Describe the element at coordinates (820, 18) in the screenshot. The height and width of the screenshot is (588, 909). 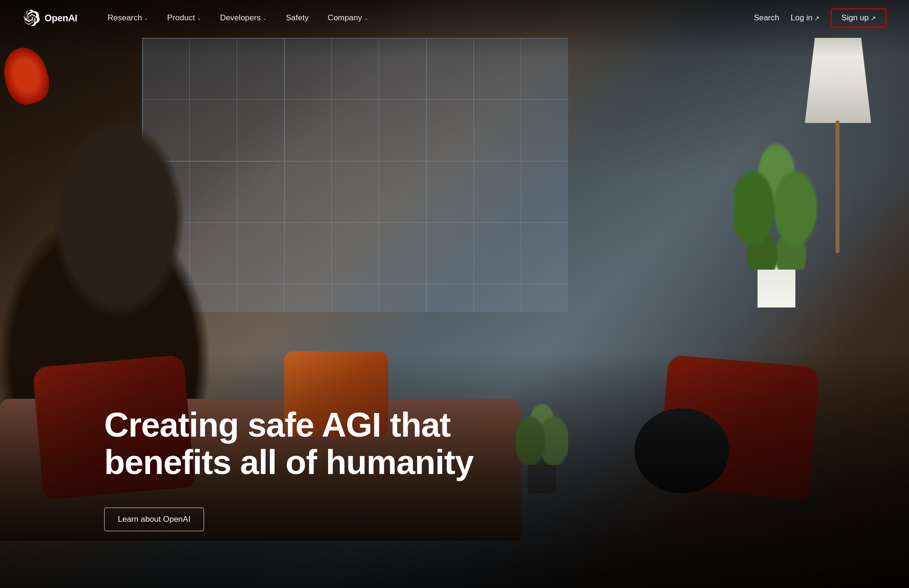
I see `nav-right: Search Log in ↗ Sign up ↗` at that location.